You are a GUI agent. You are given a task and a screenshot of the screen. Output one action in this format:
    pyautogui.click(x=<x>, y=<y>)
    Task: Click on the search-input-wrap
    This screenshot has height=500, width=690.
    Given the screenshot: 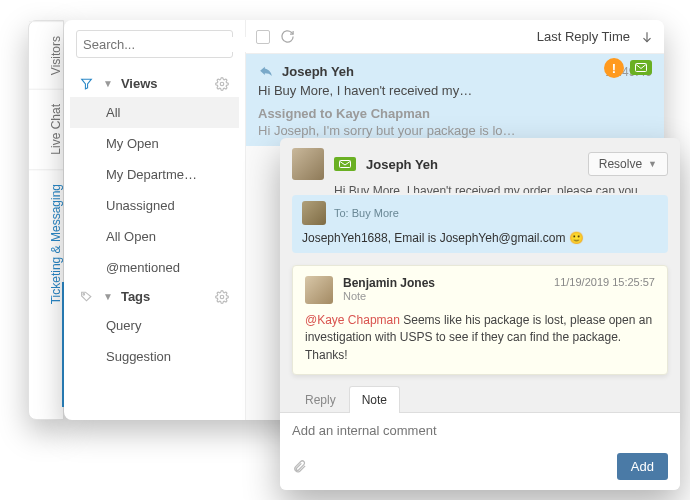 What is the action you would take?
    pyautogui.click(x=154, y=44)
    